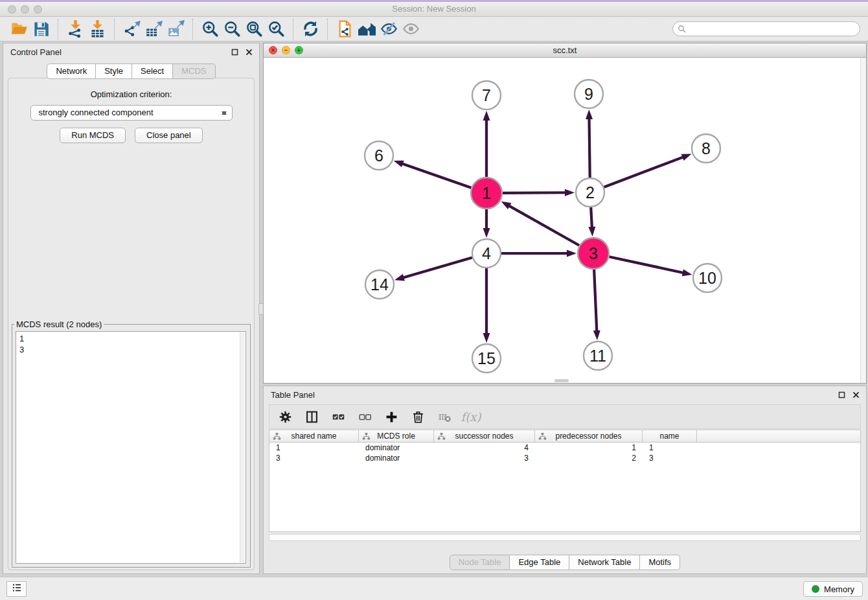 This screenshot has height=600, width=868. I want to click on tab-node-table: Node Table, so click(480, 562).